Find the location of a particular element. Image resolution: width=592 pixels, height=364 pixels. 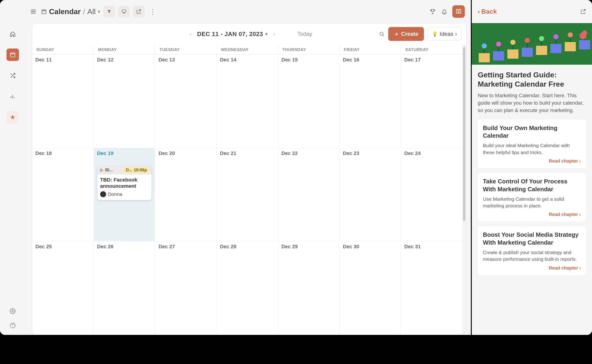

calendar-cell: Dec 28 is located at coordinates (247, 288).